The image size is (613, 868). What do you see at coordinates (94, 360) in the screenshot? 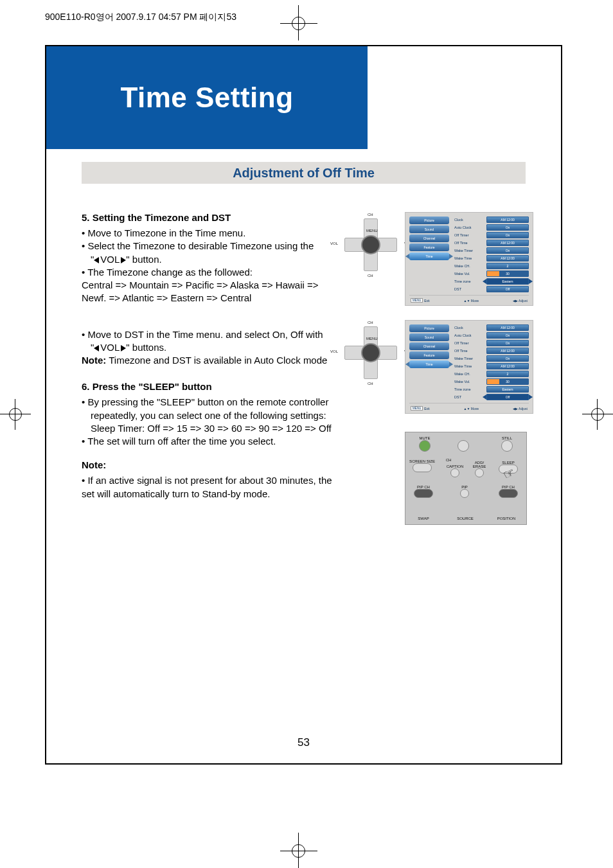
I see `note-label: Note:` at bounding box center [94, 360].